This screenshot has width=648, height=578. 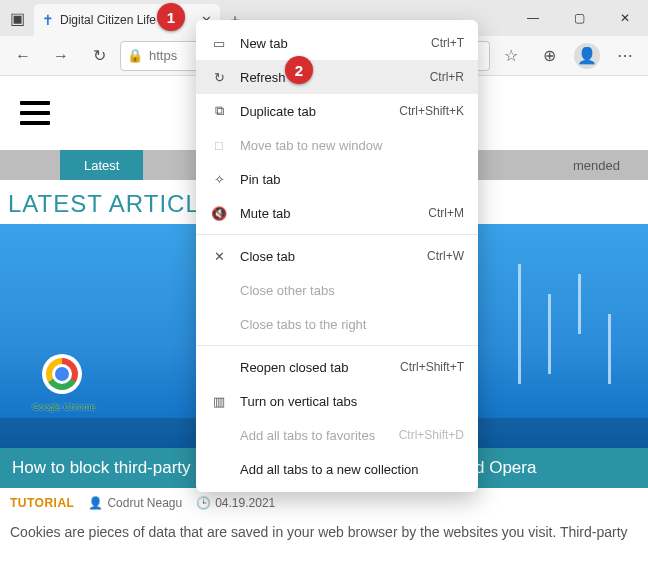 I want to click on menu-label: Close other tabs, so click(x=346, y=290).